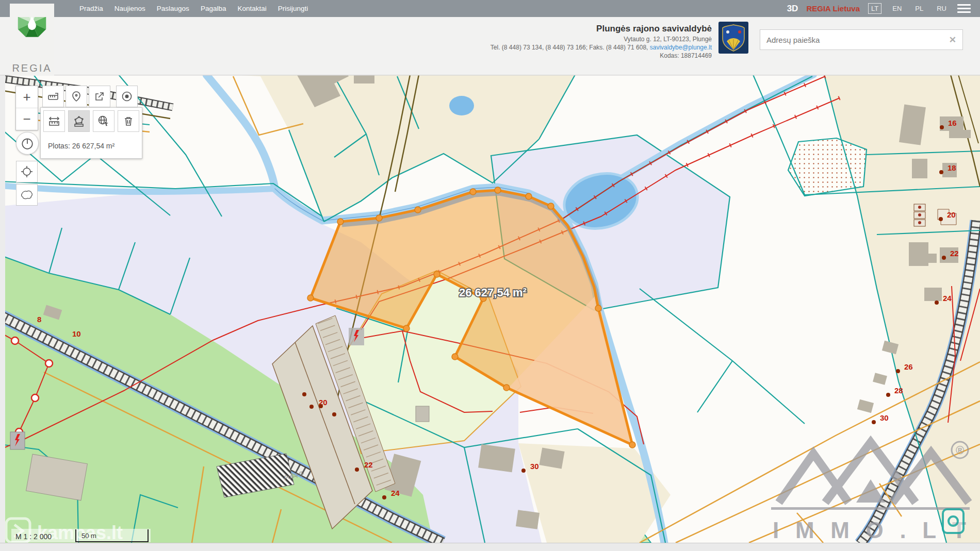  I want to click on svg-text: I M M O . L T, so click(870, 530).